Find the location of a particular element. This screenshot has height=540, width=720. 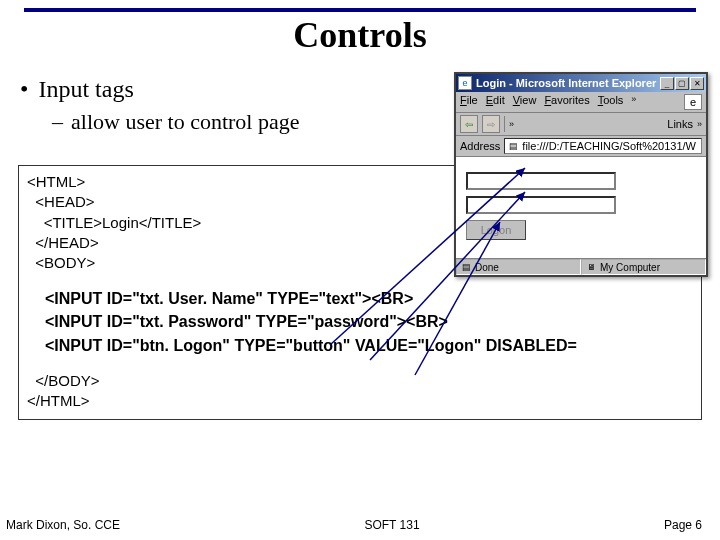

bullet-text: Input tags is located at coordinates (86, 90).